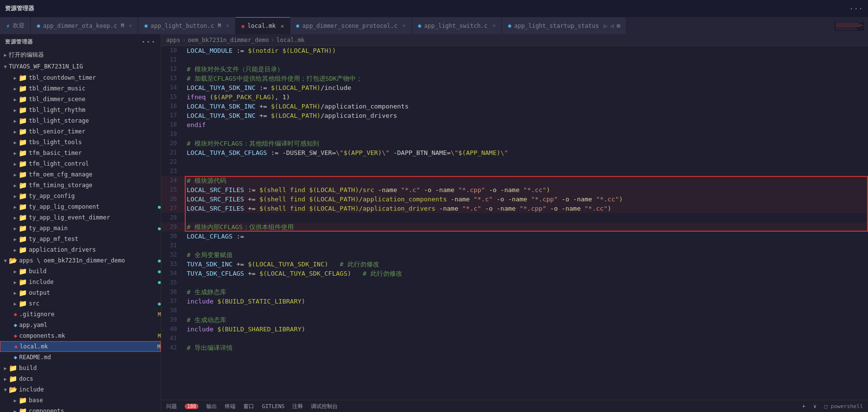 This screenshot has height=412, width=868. I want to click on tree-item-tbs-light-tools: ▶ 📁 tbs_light_tools, so click(80, 142).